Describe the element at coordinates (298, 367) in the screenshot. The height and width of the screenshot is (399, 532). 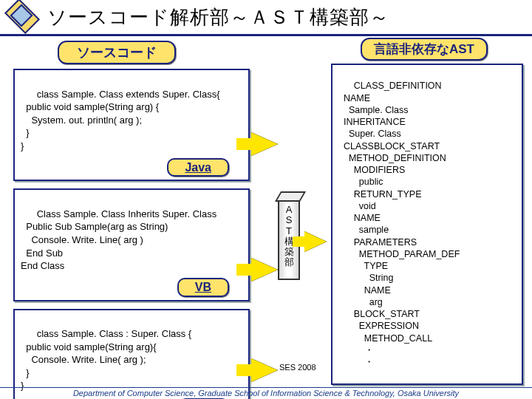
I see `ses-label: SES 2008` at that location.